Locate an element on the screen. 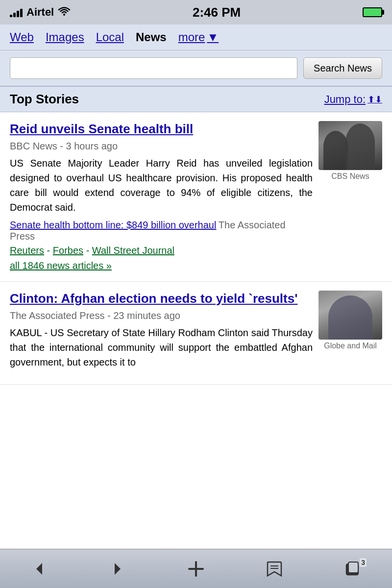 The image size is (392, 588). wifi-icon is located at coordinates (64, 13).